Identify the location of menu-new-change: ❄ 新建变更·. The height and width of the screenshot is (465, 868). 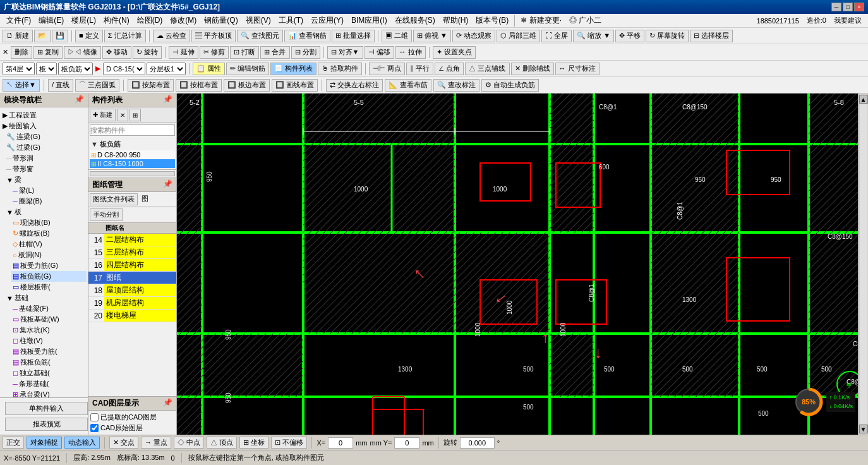
(541, 20).